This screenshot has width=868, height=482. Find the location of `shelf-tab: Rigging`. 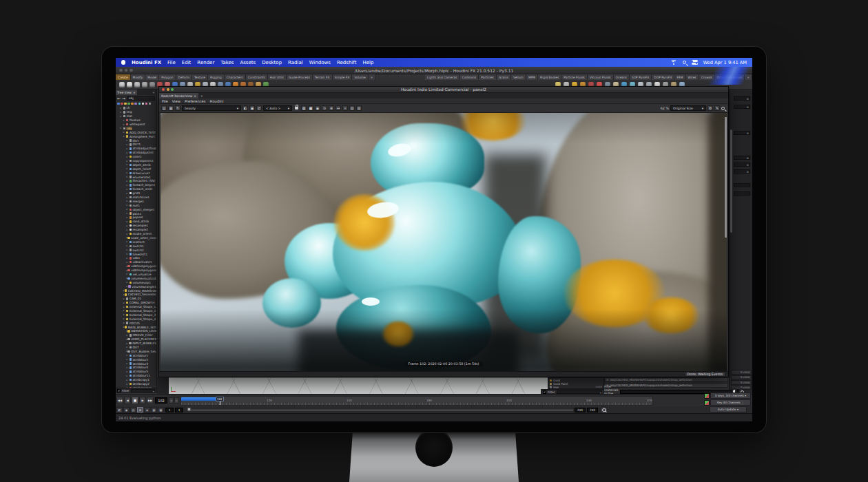

shelf-tab: Rigging is located at coordinates (216, 77).